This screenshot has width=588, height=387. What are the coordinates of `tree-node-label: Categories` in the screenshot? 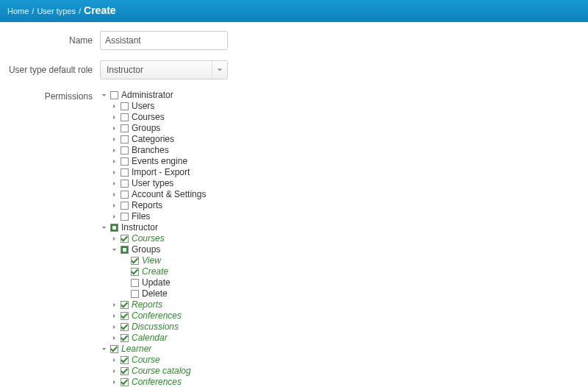 It's located at (153, 140).